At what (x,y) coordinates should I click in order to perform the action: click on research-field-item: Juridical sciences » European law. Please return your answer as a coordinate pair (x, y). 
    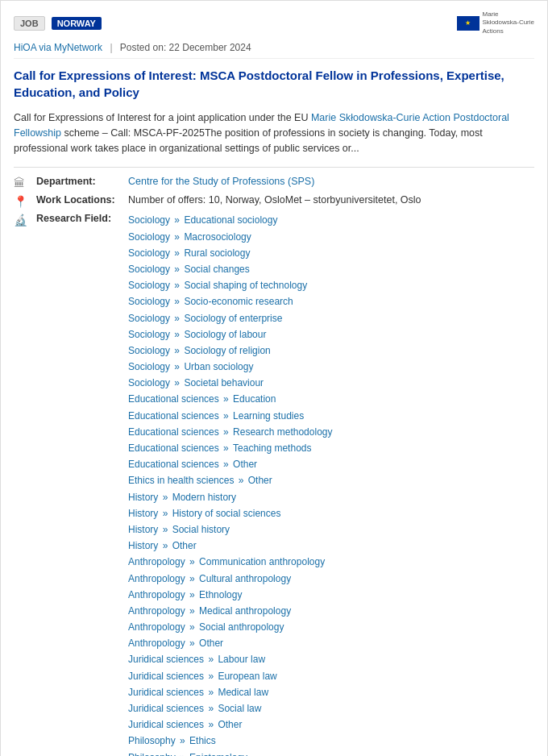
    Looking at the image, I should click on (233, 677).